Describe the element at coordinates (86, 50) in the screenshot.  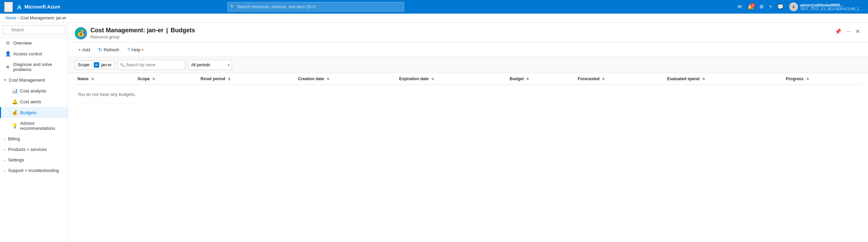
I see `add-label: Add` at that location.